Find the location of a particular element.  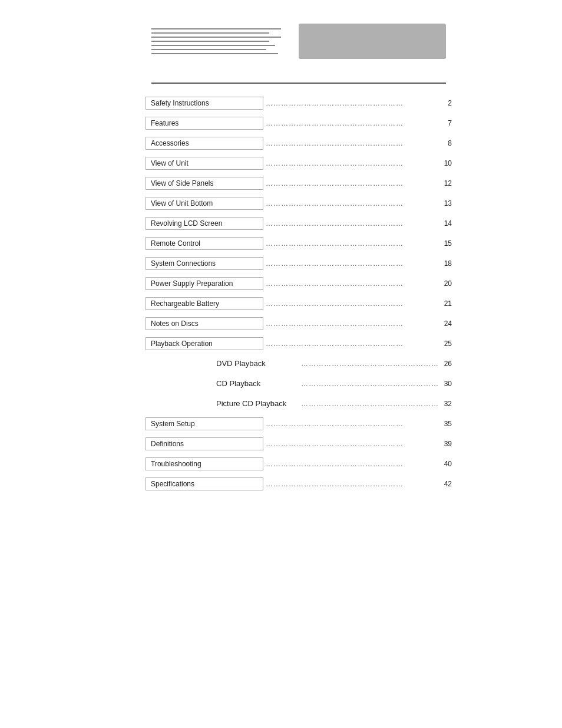

header-bottom-line is located at coordinates (299, 83).